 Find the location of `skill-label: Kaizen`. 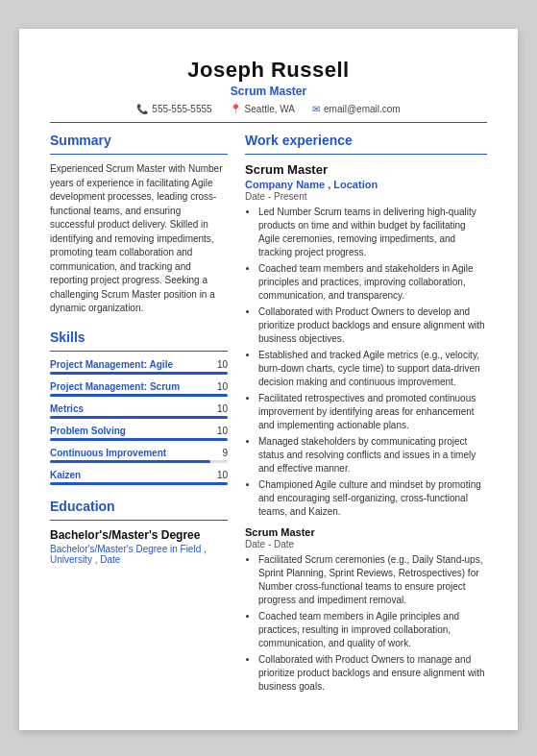

skill-label: Kaizen is located at coordinates (65, 475).